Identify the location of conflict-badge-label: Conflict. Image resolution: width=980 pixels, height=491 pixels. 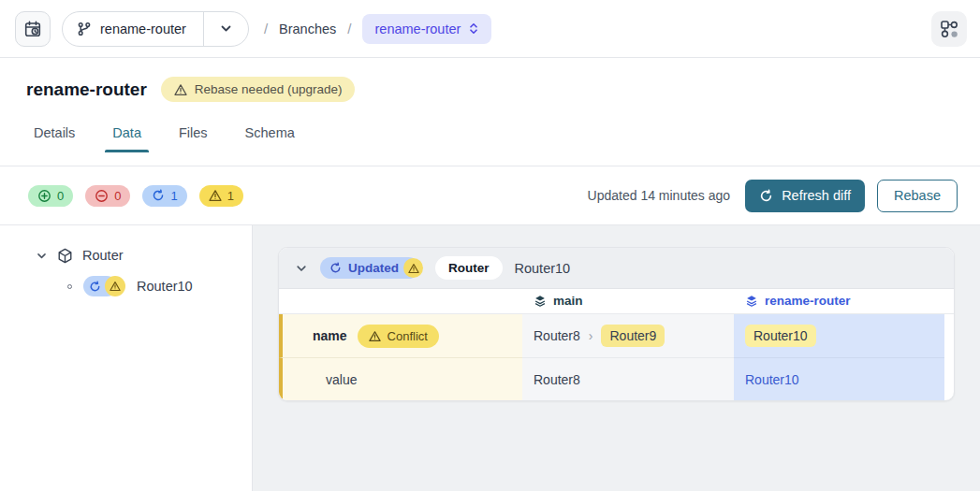
(408, 337).